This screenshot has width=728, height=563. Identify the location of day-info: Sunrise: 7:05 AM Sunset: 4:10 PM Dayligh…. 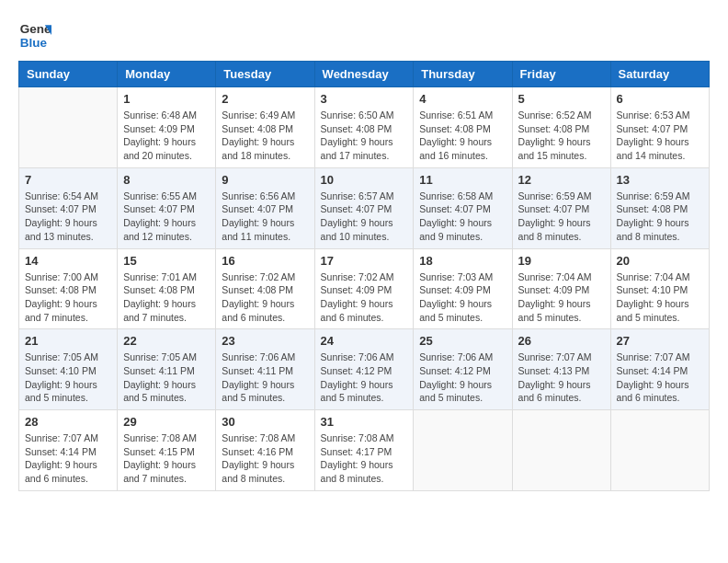
(62, 377).